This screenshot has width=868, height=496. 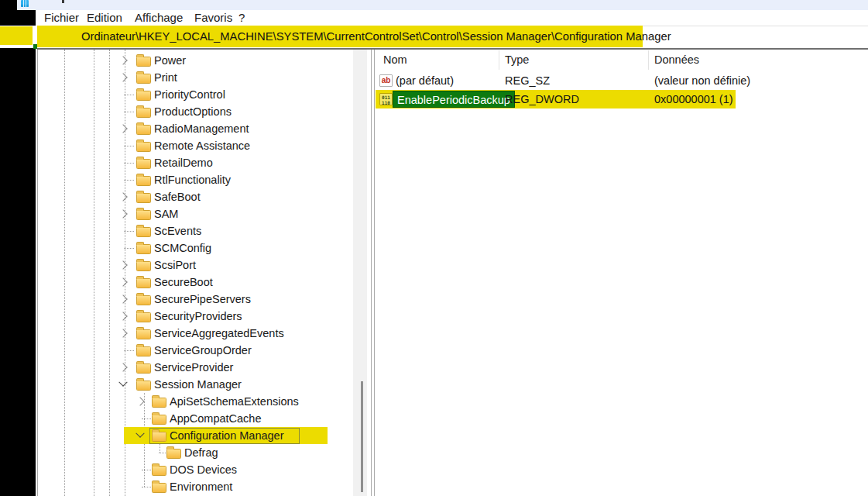 I want to click on tree-item-label: Remote Assistance, so click(x=202, y=146).